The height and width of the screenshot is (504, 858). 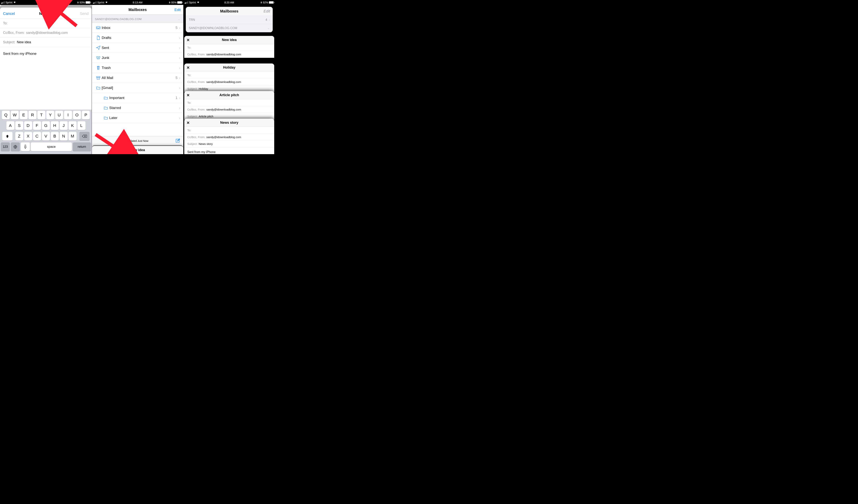 I want to click on key-y: Y, so click(x=50, y=115).